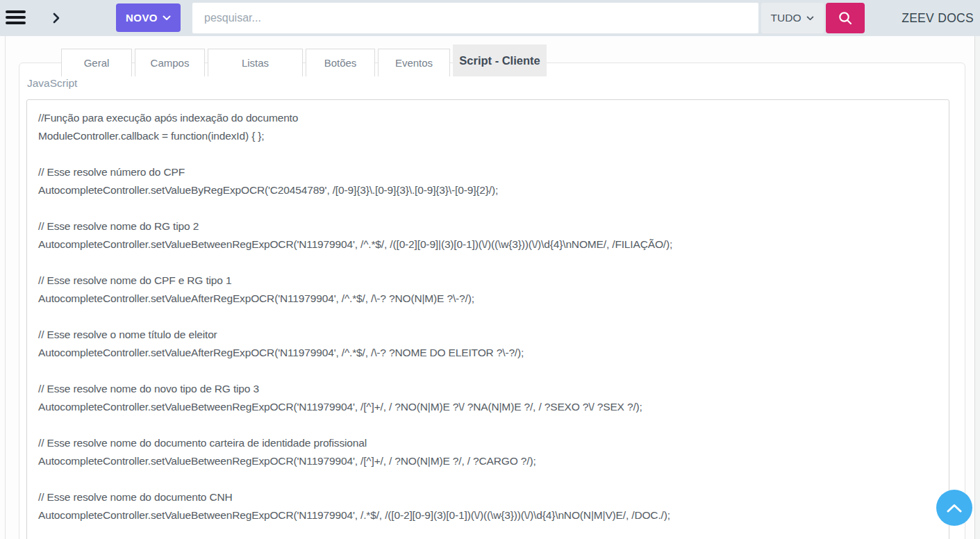 The image size is (980, 539). I want to click on code-line: // Esse resolve nome do documento CNH, so click(488, 497).